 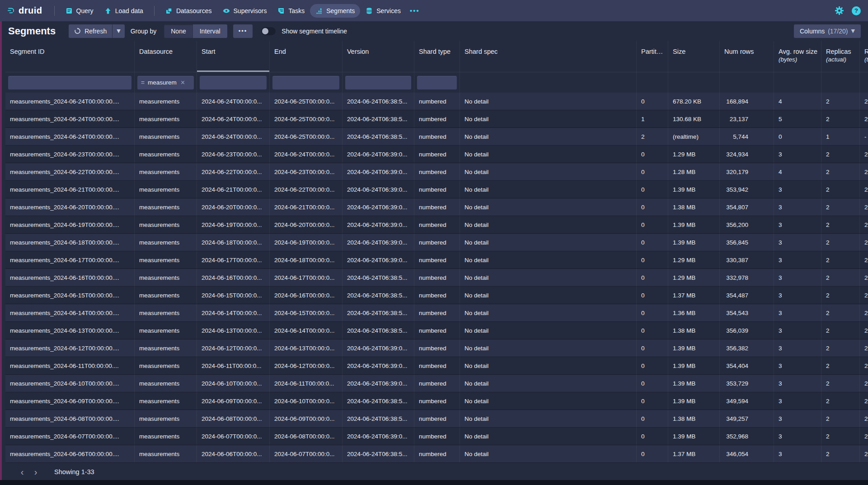 I want to click on cell-num-rows: 354,543, so click(x=746, y=313).